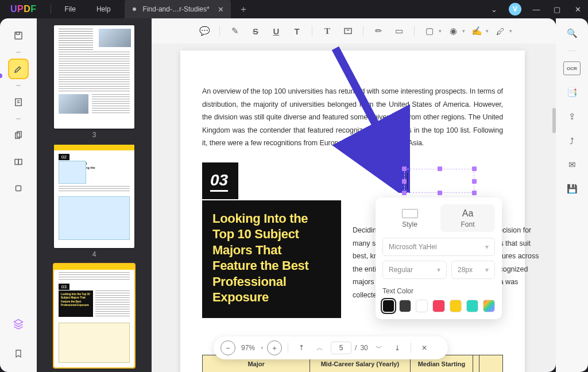 The width and height of the screenshot is (588, 372). I want to click on page-total: 30, so click(364, 348).